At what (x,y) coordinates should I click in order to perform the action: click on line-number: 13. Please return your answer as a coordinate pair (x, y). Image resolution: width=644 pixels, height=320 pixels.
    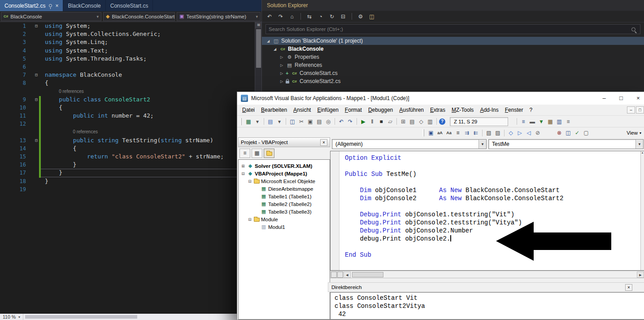
    Looking at the image, I should click on (13, 140).